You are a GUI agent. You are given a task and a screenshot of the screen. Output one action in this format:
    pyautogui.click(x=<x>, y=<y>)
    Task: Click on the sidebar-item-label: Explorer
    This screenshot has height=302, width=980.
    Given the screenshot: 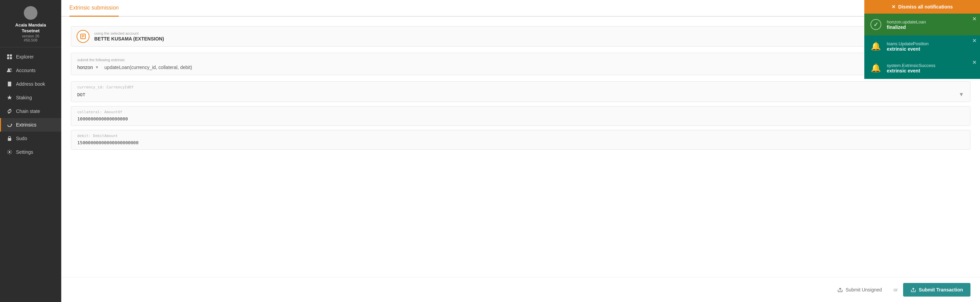 What is the action you would take?
    pyautogui.click(x=25, y=57)
    